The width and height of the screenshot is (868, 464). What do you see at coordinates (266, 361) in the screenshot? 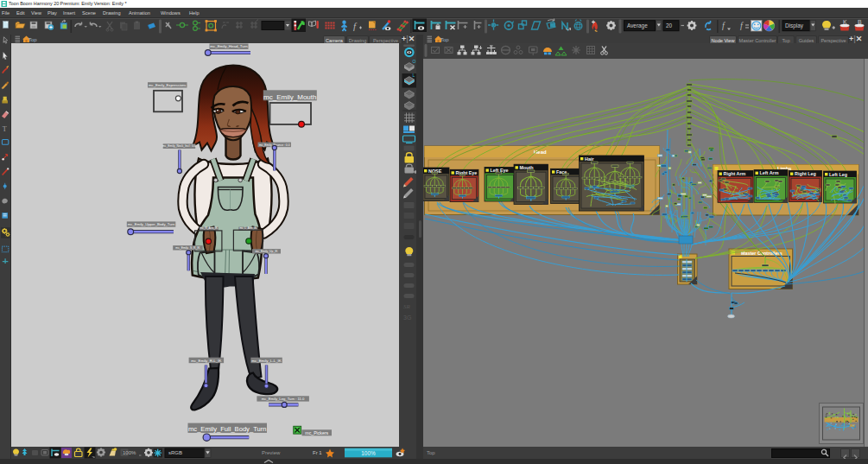
I see `svg-text: mc_Emily_L-L_IK` at bounding box center [266, 361].